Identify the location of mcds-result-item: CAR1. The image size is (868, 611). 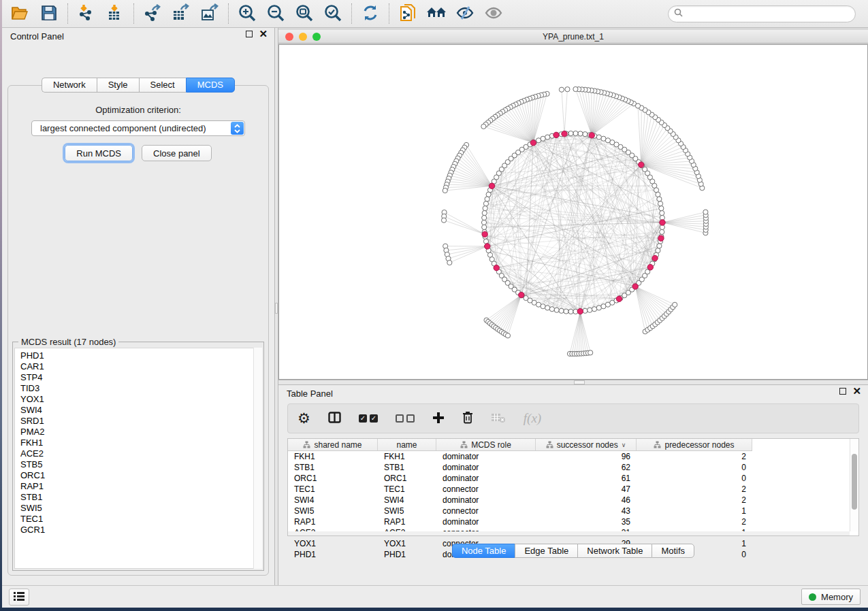
(141, 367).